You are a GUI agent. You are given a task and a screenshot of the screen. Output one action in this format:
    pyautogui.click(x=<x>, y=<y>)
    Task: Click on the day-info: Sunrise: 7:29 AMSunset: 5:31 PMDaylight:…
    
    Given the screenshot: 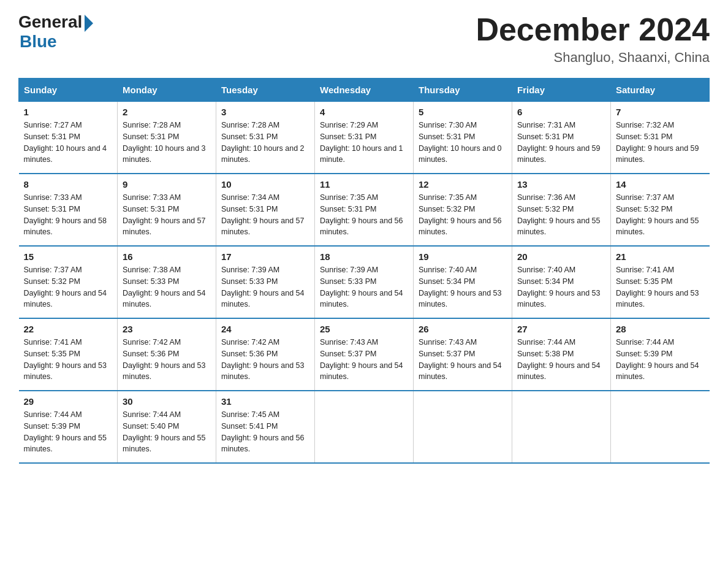 What is the action you would take?
    pyautogui.click(x=364, y=142)
    